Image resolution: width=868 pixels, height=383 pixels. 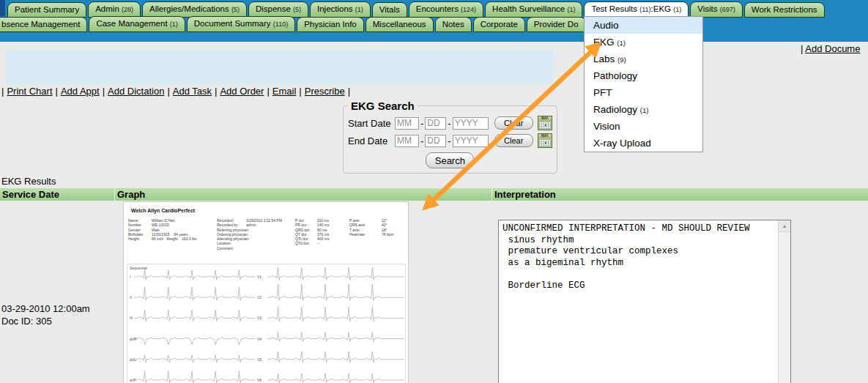 I want to click on tab-dispense: Dispense (5), so click(x=278, y=10).